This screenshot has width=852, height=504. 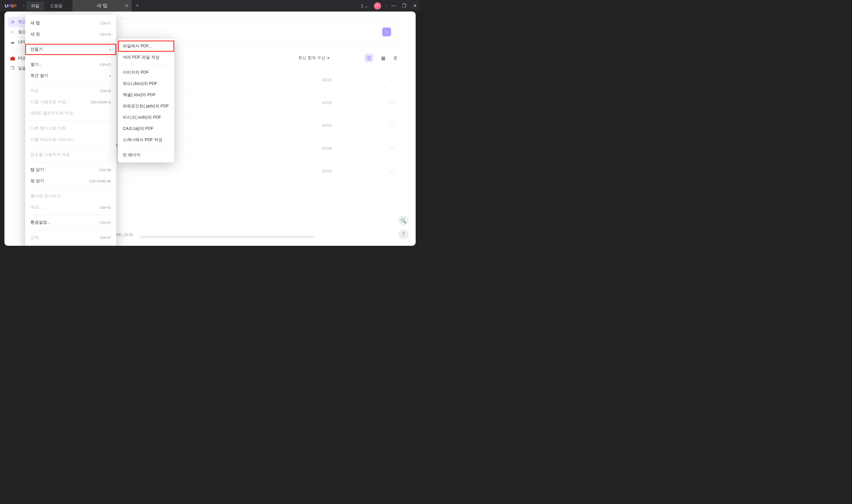 What do you see at coordinates (146, 101) in the screenshot?
I see `create-submenu: 파일에서 PDF...여러 PDF 파일 작성이미지의 PDF워드(.docx)…` at bounding box center [146, 101].